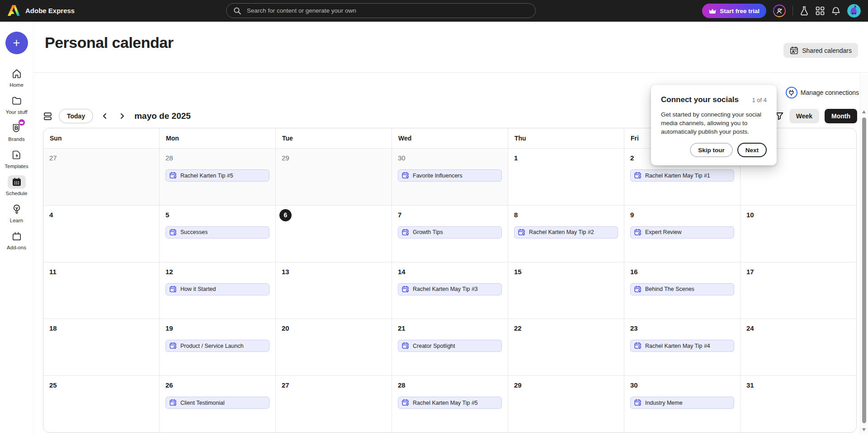  I want to click on next-month-button, so click(122, 116).